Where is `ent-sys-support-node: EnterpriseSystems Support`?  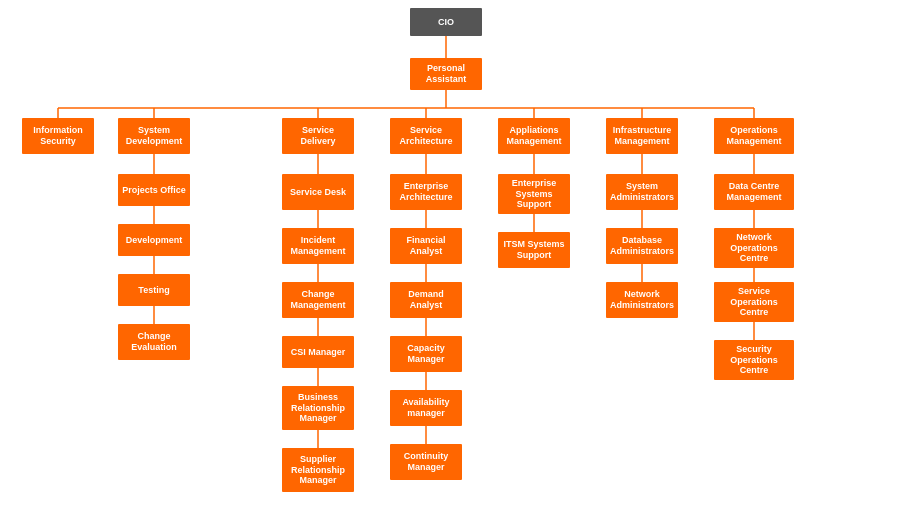 ent-sys-support-node: EnterpriseSystems Support is located at coordinates (534, 194).